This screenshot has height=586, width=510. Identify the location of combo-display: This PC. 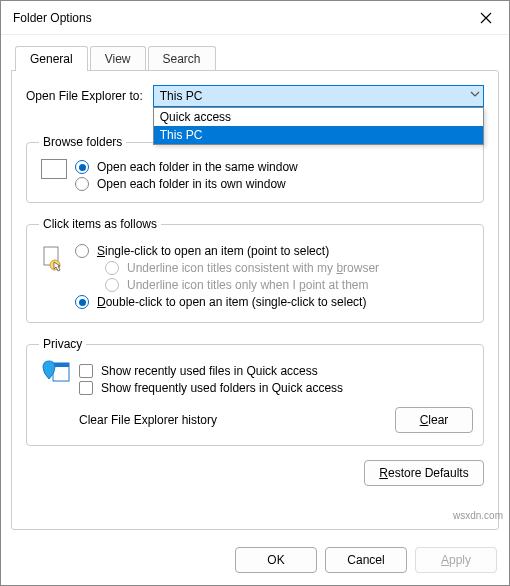
(318, 96).